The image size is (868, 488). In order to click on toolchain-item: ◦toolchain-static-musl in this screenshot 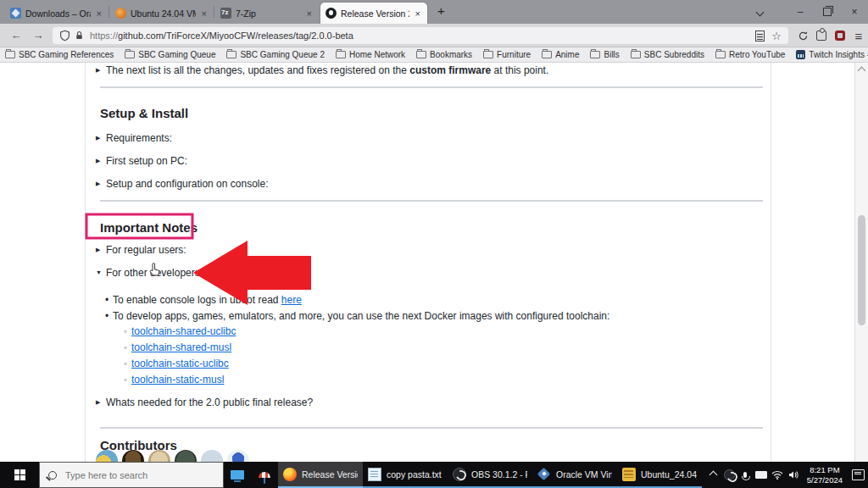, I will do `click(174, 380)`.